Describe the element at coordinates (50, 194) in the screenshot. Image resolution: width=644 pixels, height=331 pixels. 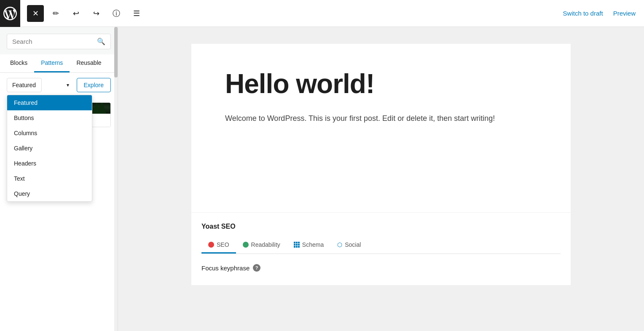
I see `dropdown-item-query: Query` at that location.